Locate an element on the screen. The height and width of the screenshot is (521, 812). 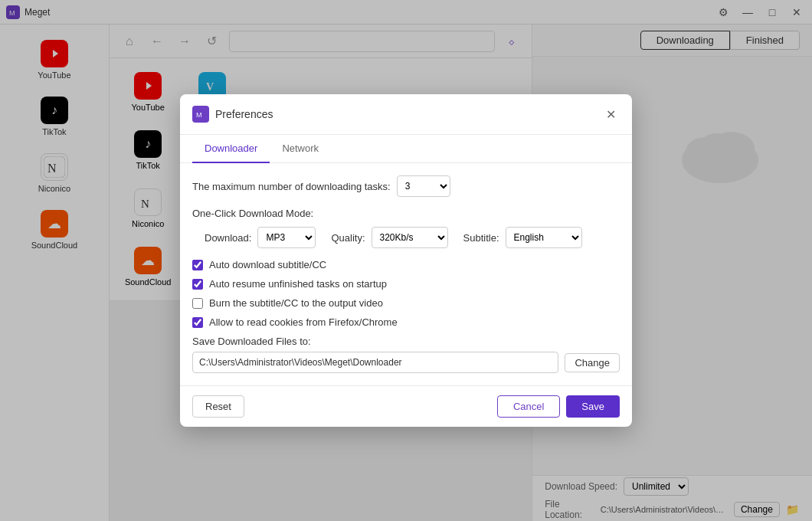
burn-subtitle-label: Burn the subtitle/CC to the output video is located at coordinates (296, 303).